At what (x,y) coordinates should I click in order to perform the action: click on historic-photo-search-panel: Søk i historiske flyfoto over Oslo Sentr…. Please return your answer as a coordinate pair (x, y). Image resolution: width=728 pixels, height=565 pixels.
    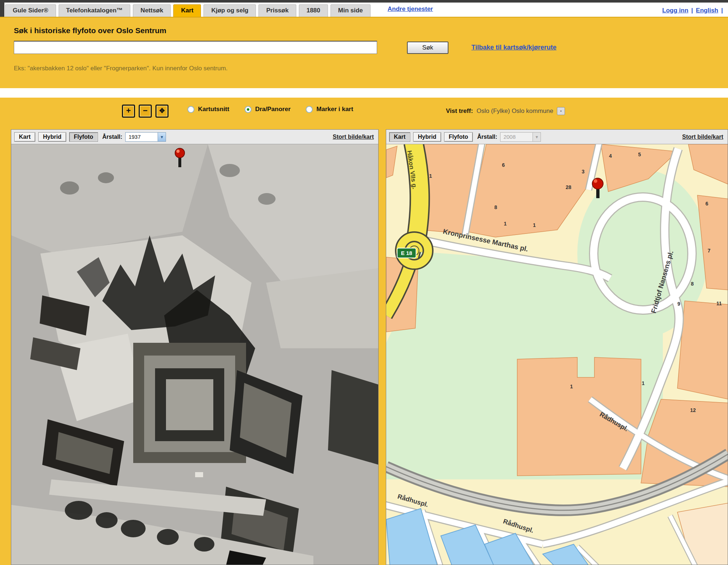
    Looking at the image, I should click on (364, 52).